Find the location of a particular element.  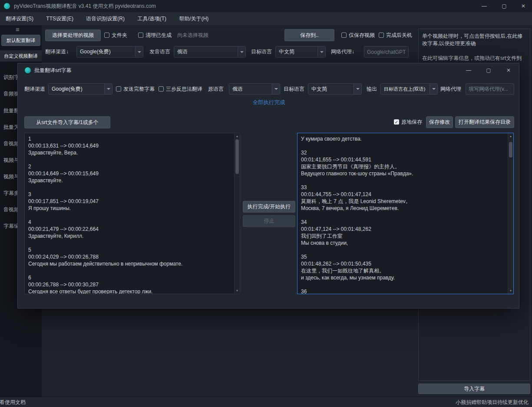

no-video-selected-label: 尚未选择视频 is located at coordinates (193, 36).